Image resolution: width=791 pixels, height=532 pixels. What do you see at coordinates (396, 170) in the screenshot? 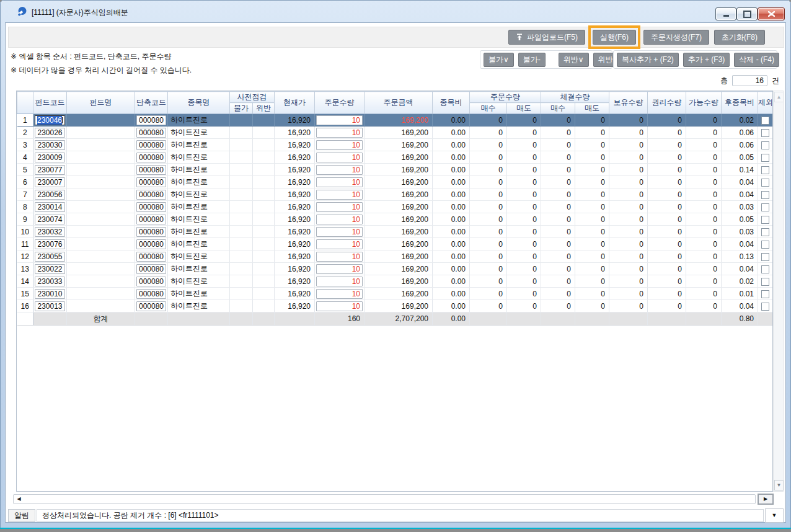
I see `table-row: 5230077000080하이트진로16,92010169,2000.00000…` at bounding box center [396, 170].